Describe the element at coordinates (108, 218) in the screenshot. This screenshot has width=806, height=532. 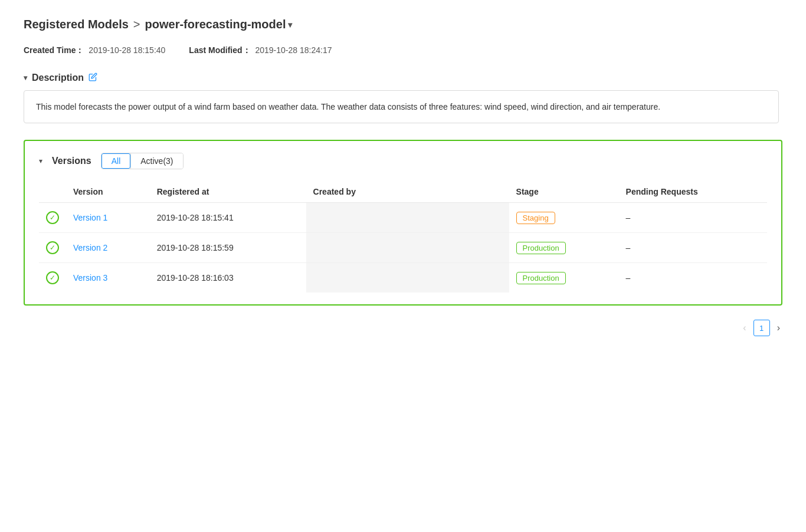
I see `version-cell: Version 1` at that location.